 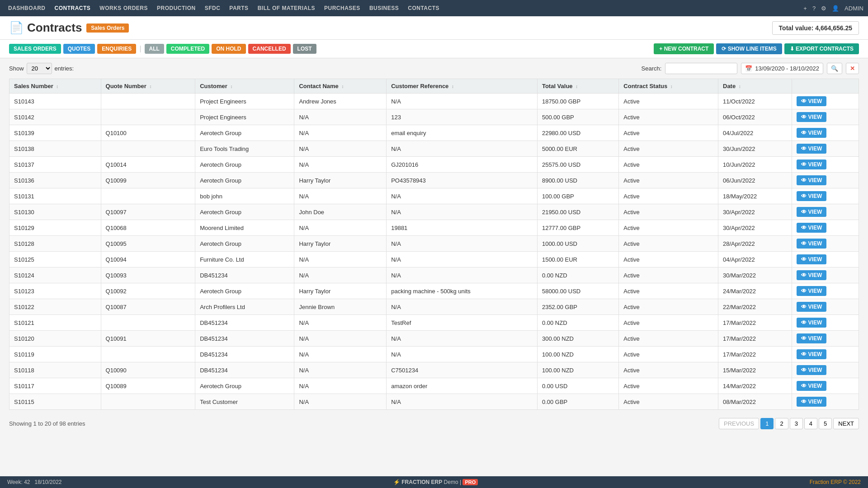 What do you see at coordinates (434, 402) in the screenshot?
I see `table-row: S10115 Test Customer N/A N/A 0.00 GBP Ac…` at bounding box center [434, 402].